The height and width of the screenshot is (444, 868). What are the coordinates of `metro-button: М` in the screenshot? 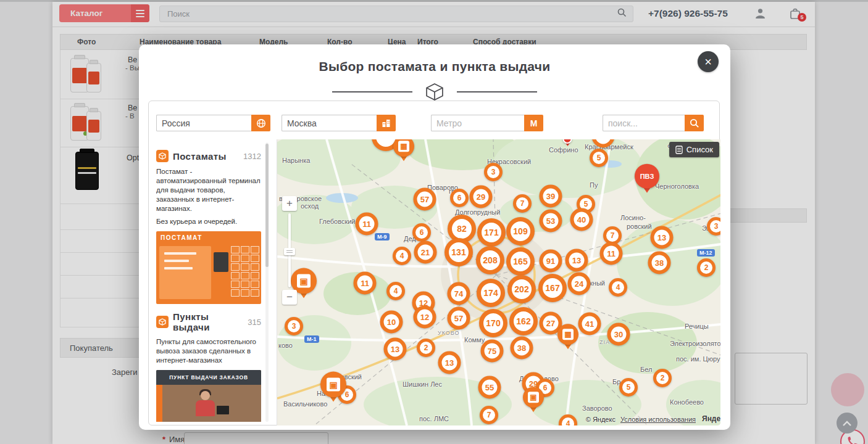 It's located at (533, 123).